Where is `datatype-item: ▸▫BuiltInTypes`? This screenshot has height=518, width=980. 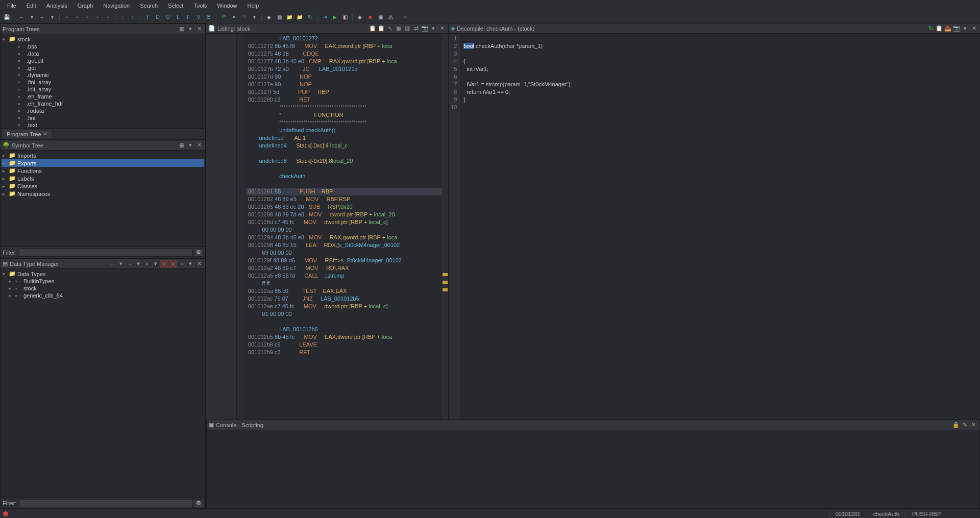 datatype-item: ▸▫BuiltInTypes is located at coordinates (103, 281).